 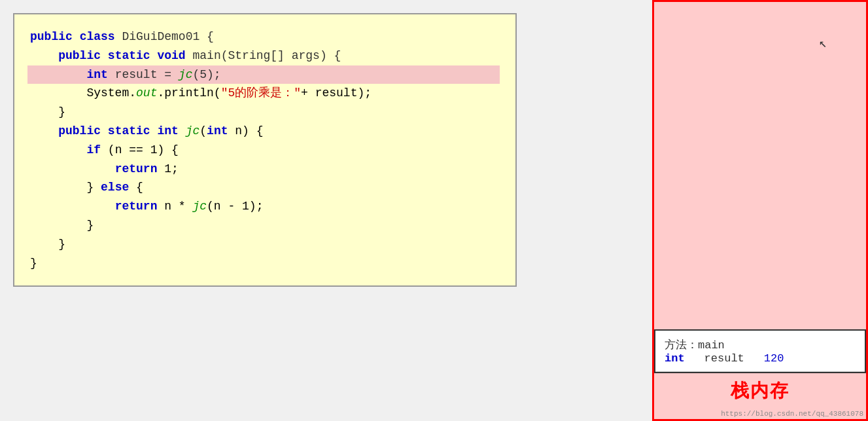 I want to click on string-text: "5的阶乘是：", so click(x=261, y=93).